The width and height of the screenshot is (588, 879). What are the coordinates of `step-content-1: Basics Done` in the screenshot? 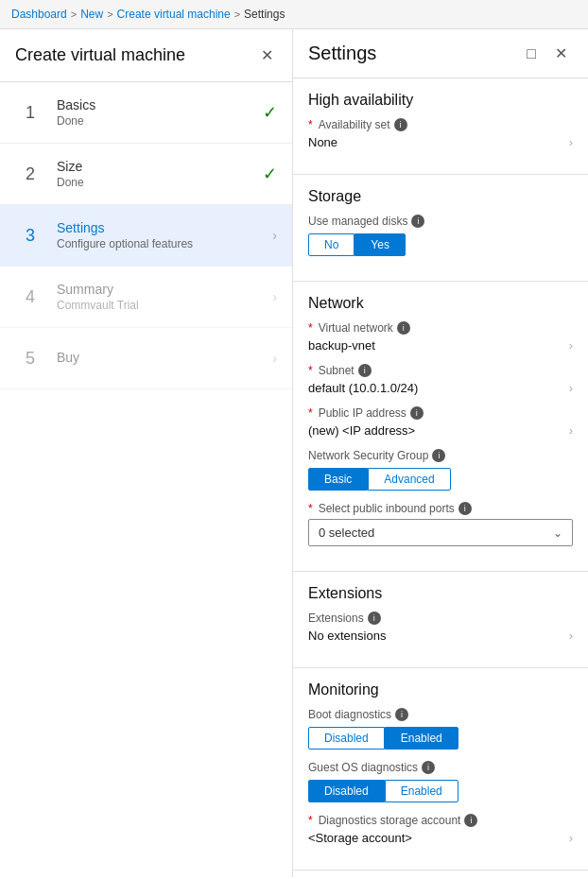 It's located at (156, 112).